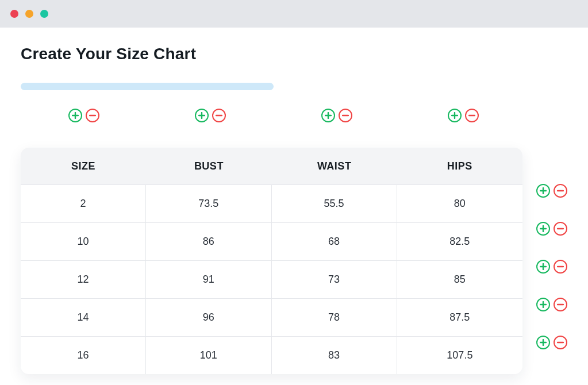 This screenshot has height=385, width=588. I want to click on window-minimize-dot, so click(29, 14).